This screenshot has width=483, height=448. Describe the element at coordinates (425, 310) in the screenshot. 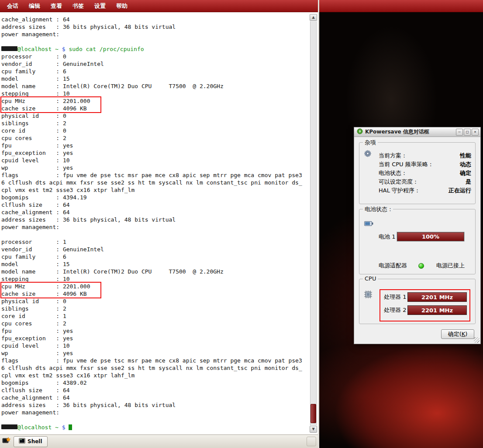

I see `cpu-row: 处理器 22201 MHz` at that location.